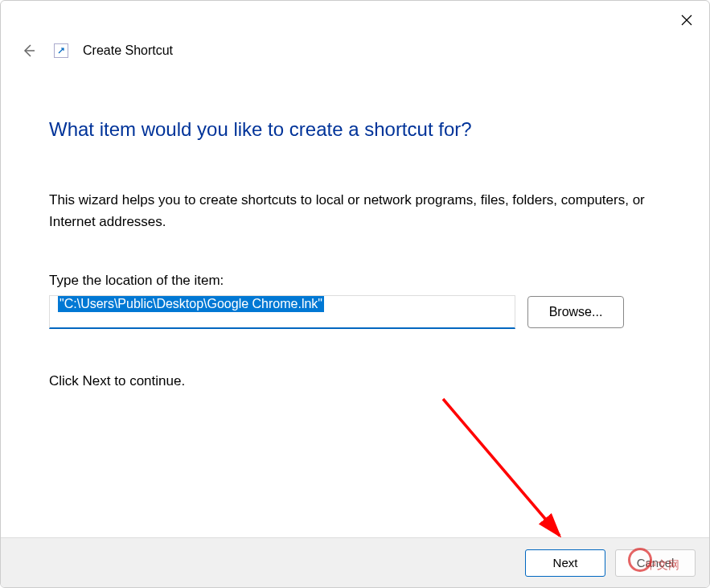  I want to click on wizard-heading: What item would you like to create a sho…, so click(355, 130).